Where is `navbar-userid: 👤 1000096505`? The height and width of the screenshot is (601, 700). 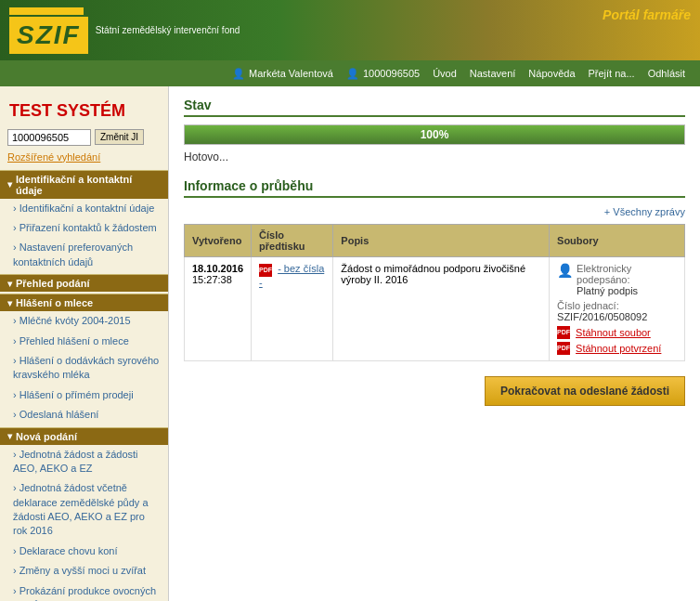 navbar-userid: 👤 1000096505 is located at coordinates (382, 74).